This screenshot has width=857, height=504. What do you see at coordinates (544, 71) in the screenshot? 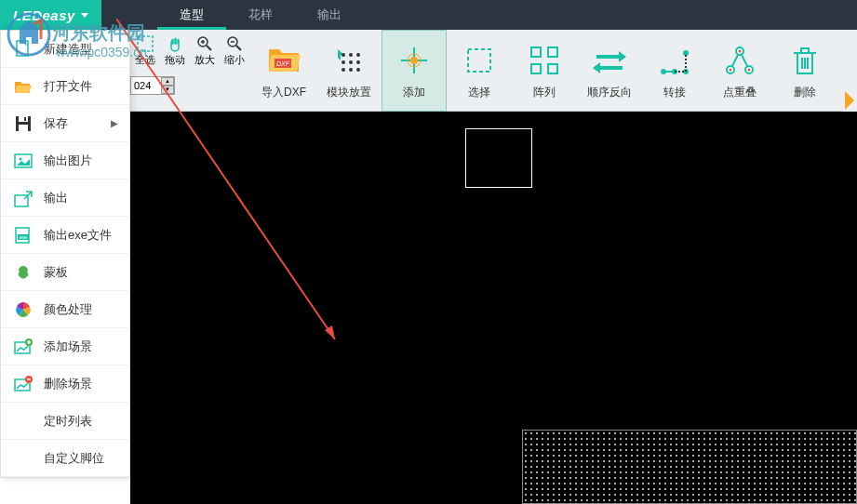
I see `tool-group: DXF 导入DXF 模块放置 添加 选择 阵列` at bounding box center [544, 71].